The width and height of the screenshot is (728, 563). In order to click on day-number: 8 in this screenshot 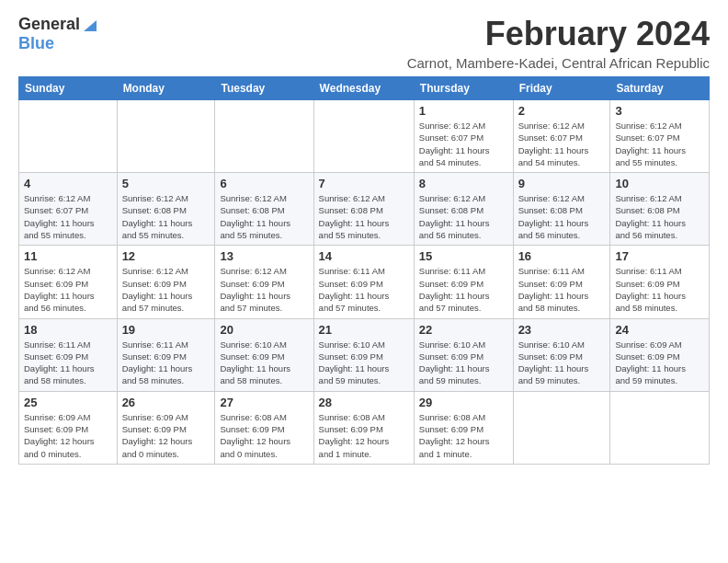, I will do `click(463, 184)`.